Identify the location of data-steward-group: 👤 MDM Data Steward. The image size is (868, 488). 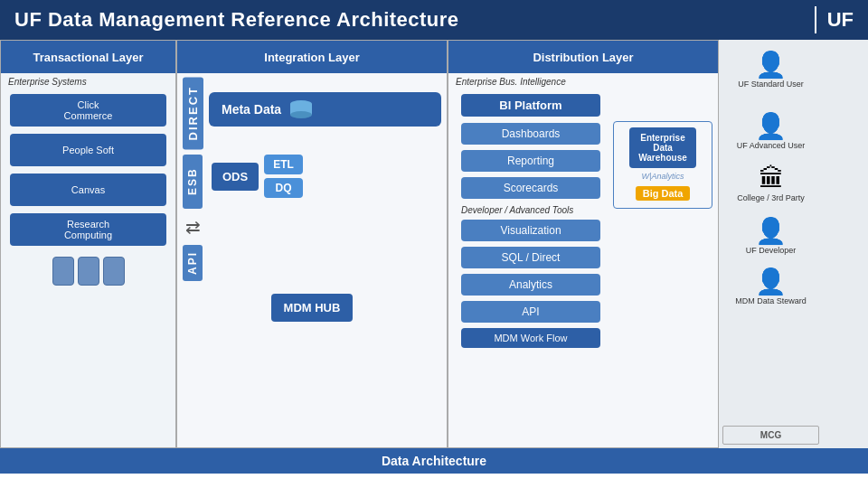
(770, 287).